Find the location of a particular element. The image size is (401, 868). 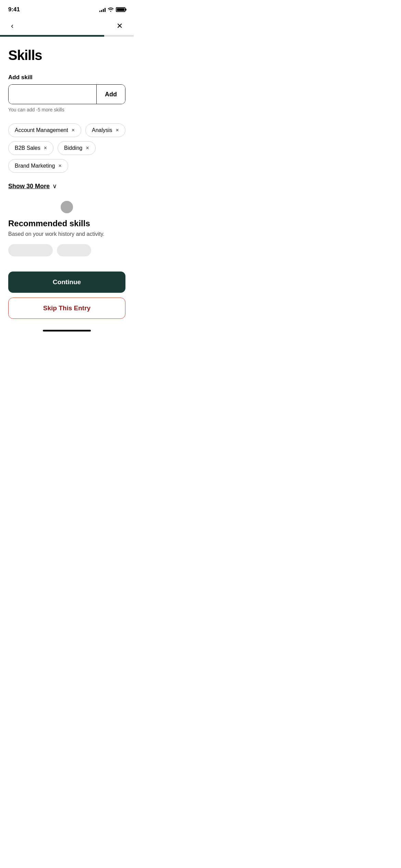

close-button: ✕ is located at coordinates (120, 26).